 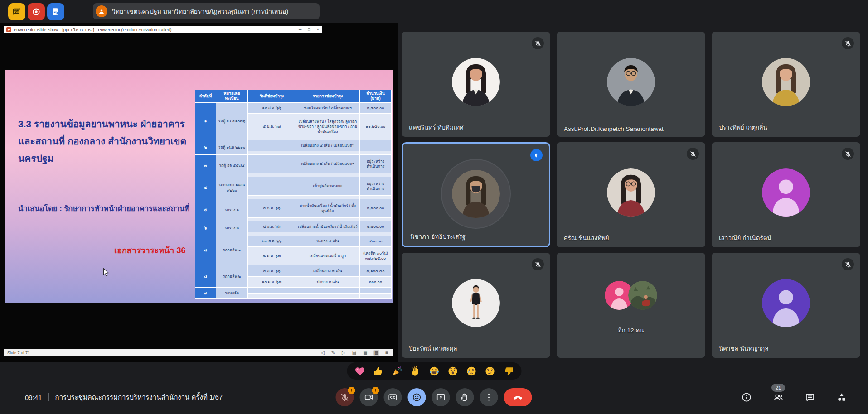 I want to click on panel-buttons: 21, so click(x=794, y=397).